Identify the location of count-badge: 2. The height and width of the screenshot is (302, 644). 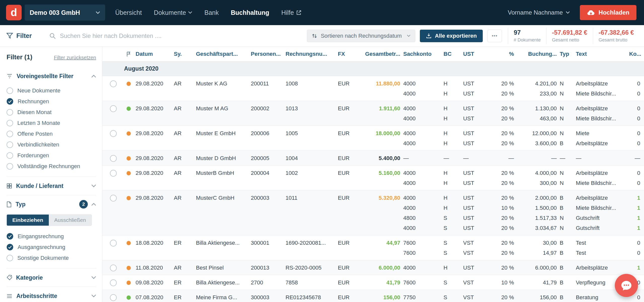
(84, 204).